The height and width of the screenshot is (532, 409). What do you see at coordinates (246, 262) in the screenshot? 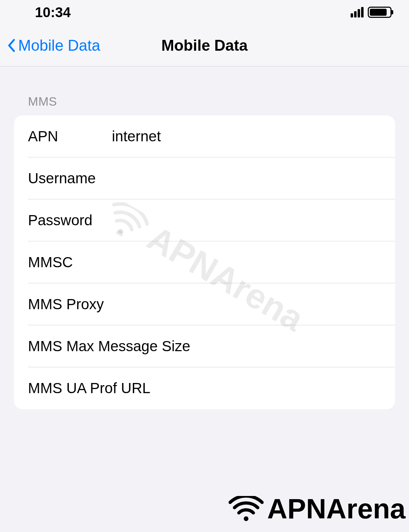
I see `mmsc-input` at bounding box center [246, 262].